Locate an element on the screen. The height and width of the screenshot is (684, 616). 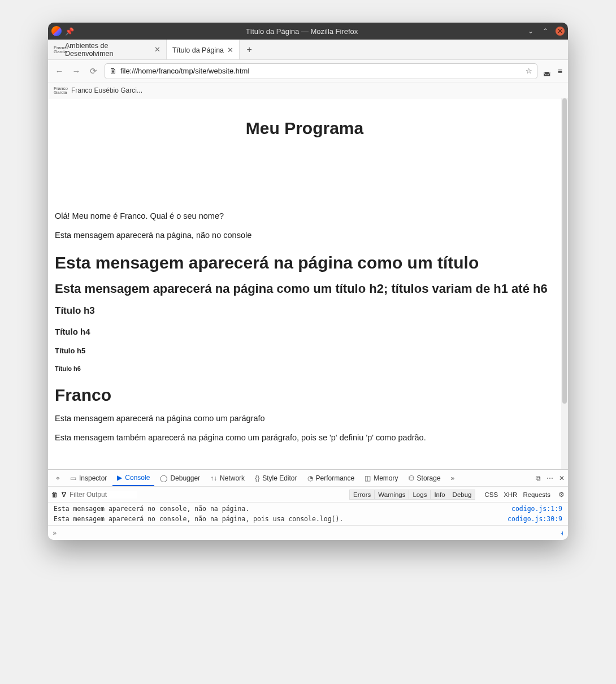
console-input-row: » ⫞ is located at coordinates (308, 533).